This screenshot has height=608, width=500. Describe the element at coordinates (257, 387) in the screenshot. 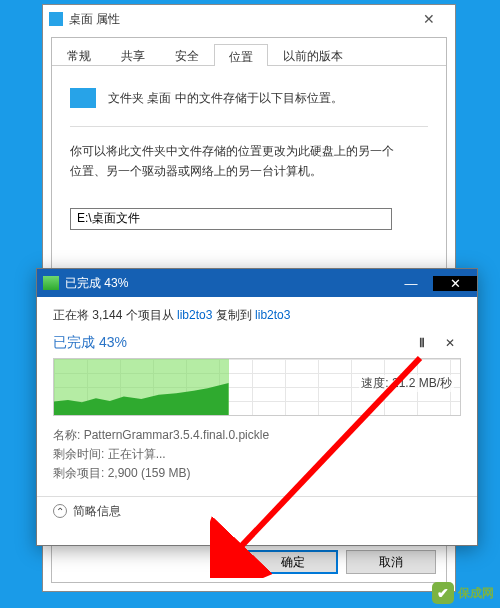

I see `transfer-graph: 速度: 21.2 MB/秒` at that location.